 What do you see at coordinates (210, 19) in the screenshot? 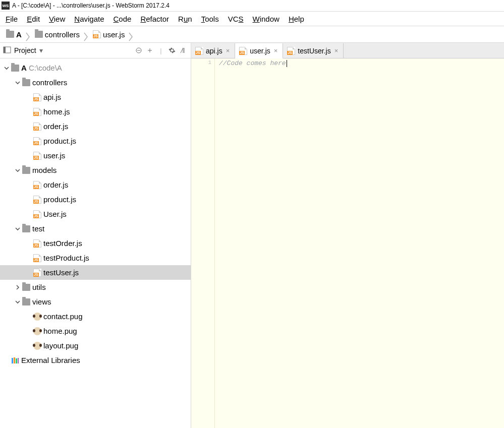
I see `menu-tools: Tools` at bounding box center [210, 19].